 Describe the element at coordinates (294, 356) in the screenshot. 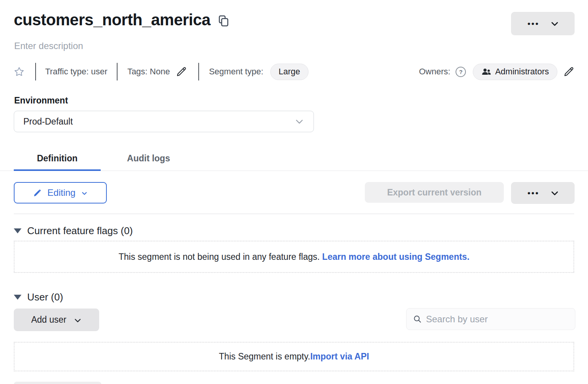

I see `segment-empty-state: This Segment is empty. Import via API` at that location.